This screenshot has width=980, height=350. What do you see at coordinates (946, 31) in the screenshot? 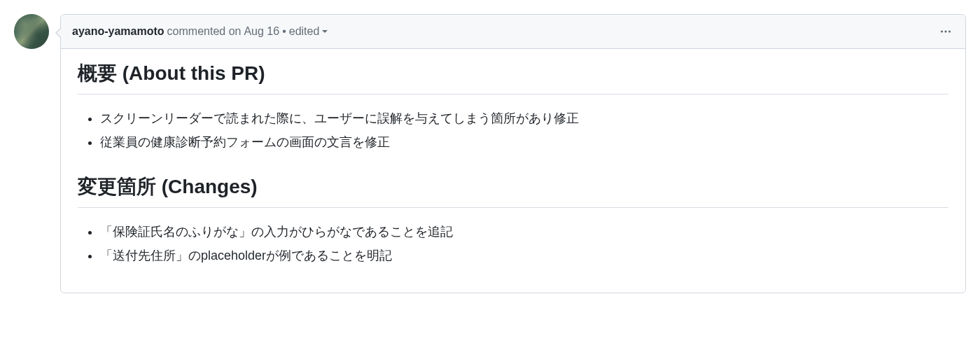
I see `kebab-menu-button` at bounding box center [946, 31].